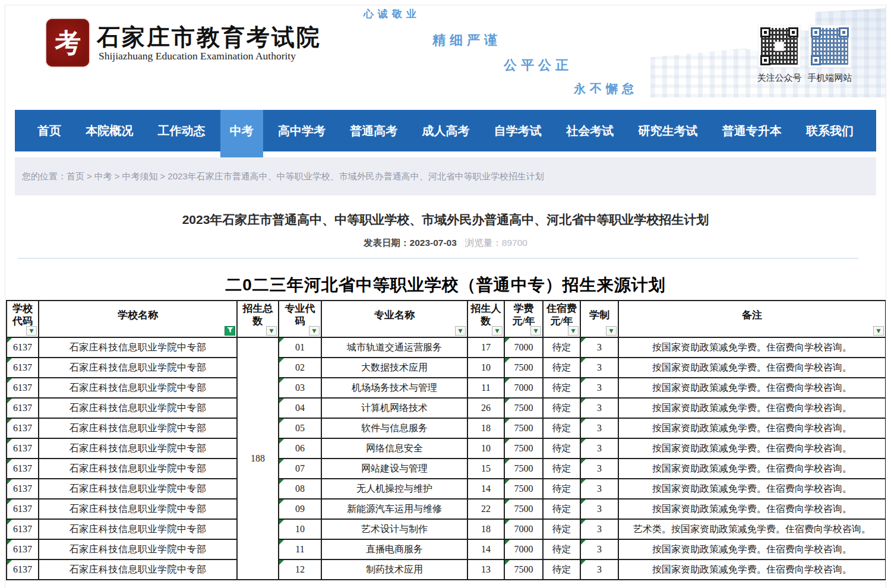  I want to click on col-header-school_code: 学校 代码▼, so click(23, 319).